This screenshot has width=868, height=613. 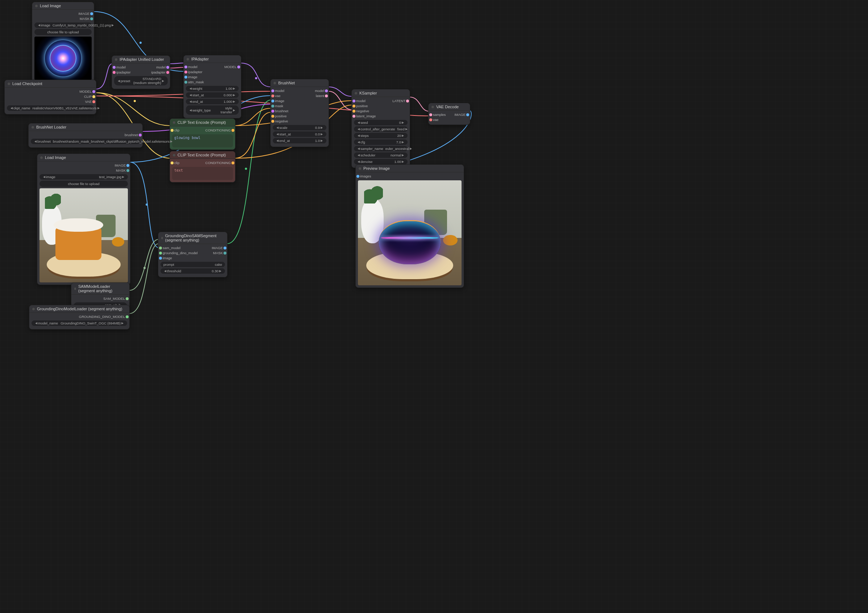 I want to click on node-clip-text-encode-positive: CLIP Text Encode (Prompt) clipCONDITIONI…, so click(x=203, y=134).